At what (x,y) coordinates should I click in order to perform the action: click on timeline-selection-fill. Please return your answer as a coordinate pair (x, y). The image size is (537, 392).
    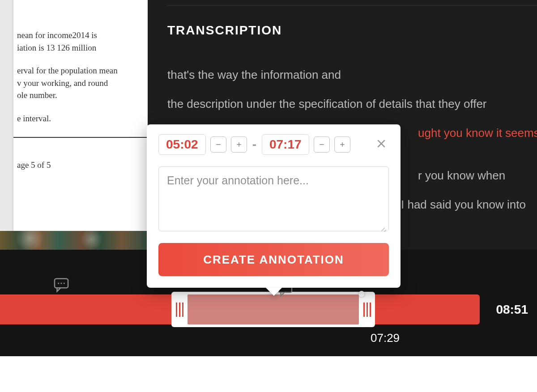
    Looking at the image, I should click on (273, 310).